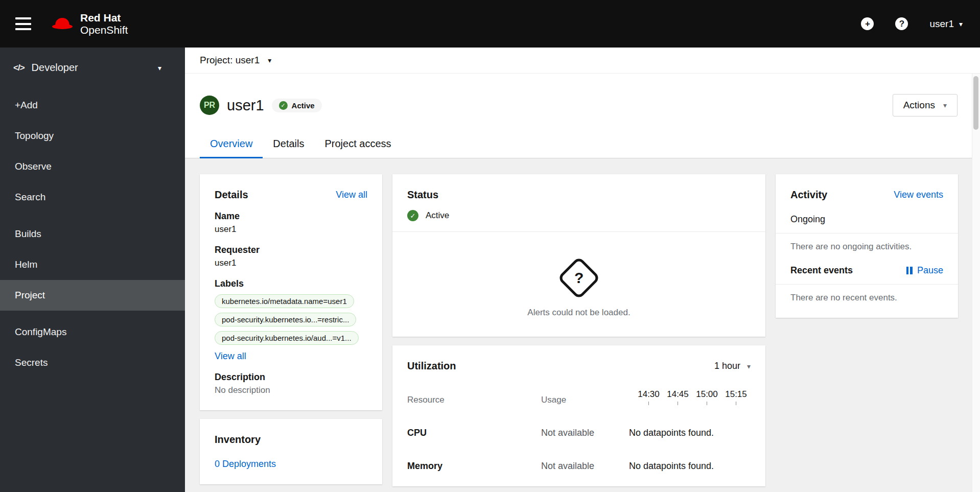 The width and height of the screenshot is (980, 492). Describe the element at coordinates (92, 151) in the screenshot. I see `nav-section-1: +Add Topology Observe Search` at that location.